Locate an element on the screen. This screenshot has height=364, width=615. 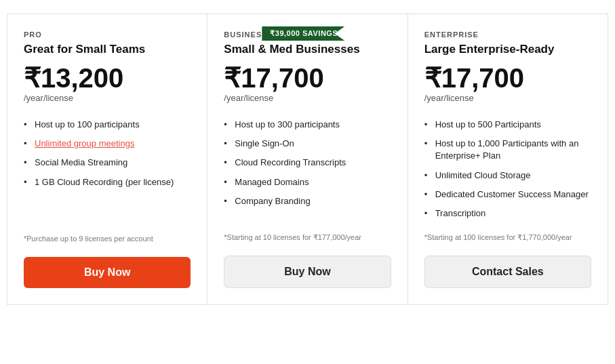
plan-price-period-pro: /year/license is located at coordinates (107, 98).